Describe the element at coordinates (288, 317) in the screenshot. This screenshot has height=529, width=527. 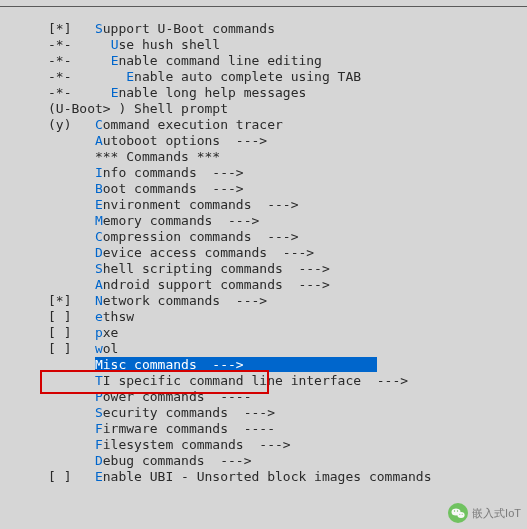
I see `menu-item: [ ] ethsw` at that location.